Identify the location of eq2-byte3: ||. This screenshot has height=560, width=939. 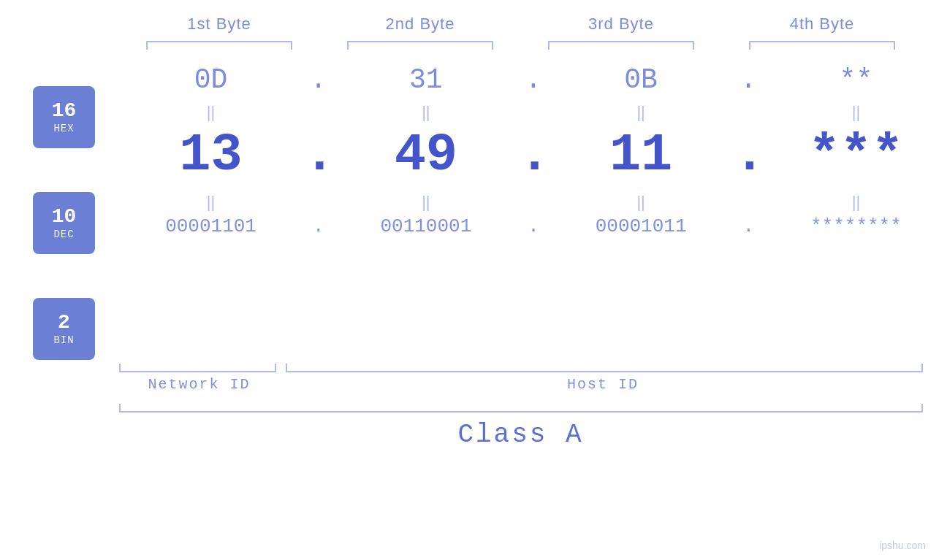
(641, 202).